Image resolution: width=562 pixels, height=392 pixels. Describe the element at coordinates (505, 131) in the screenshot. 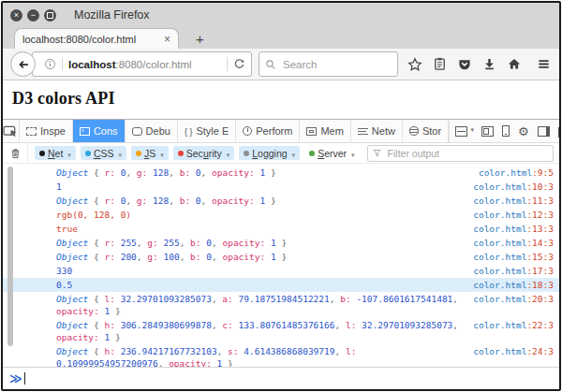

I see `devtools-toolbar-icons` at that location.